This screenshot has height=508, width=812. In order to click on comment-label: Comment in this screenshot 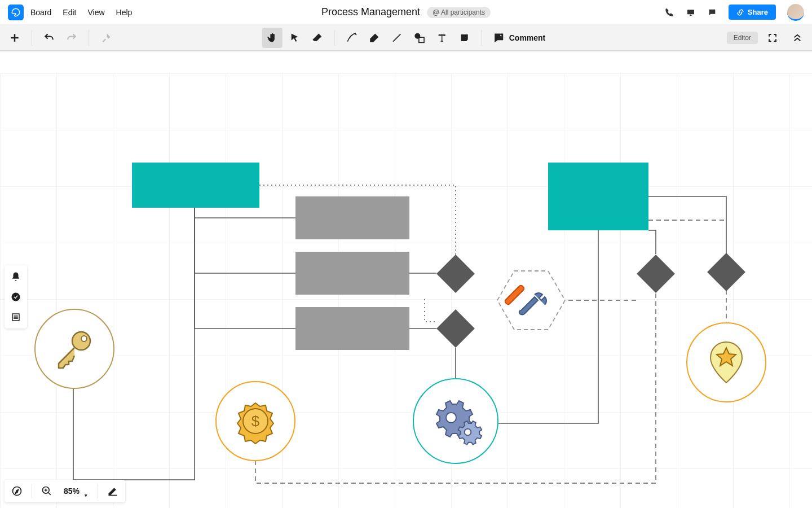, I will do `click(528, 38)`.